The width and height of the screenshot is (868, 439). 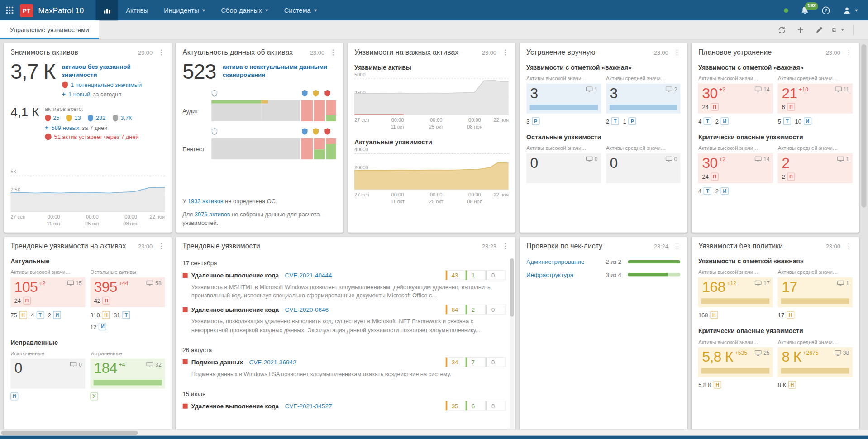 I want to click on vuln-status-count: 310Н, so click(x=100, y=315).